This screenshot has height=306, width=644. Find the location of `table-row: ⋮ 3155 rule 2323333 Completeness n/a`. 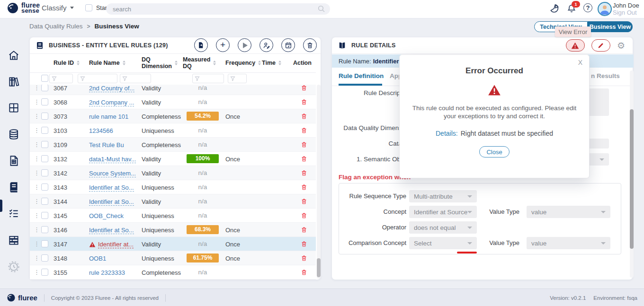

table-row: ⋮ 3155 rule 2323333 Completeness n/a is located at coordinates (173, 272).